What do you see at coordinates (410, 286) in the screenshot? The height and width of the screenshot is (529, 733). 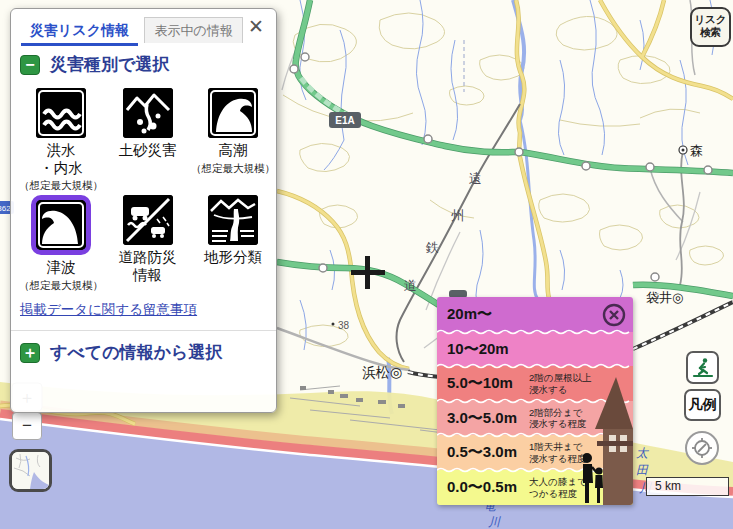 I see `svg-text: 道` at bounding box center [410, 286].